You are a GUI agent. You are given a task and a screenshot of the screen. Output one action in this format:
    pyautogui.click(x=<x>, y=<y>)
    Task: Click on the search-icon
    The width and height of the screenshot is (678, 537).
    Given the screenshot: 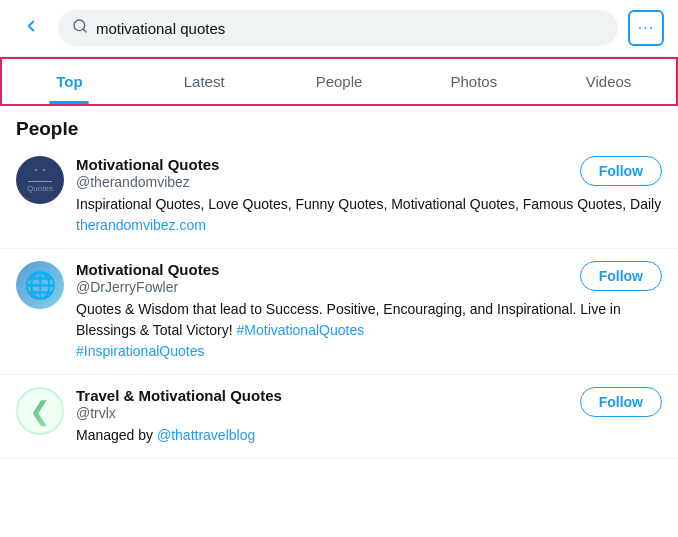 What is the action you would take?
    pyautogui.click(x=80, y=28)
    